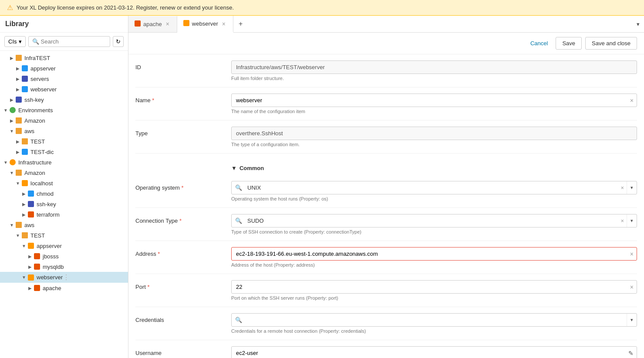 The image size is (644, 358). I want to click on tree-icon-environments, so click(13, 110).